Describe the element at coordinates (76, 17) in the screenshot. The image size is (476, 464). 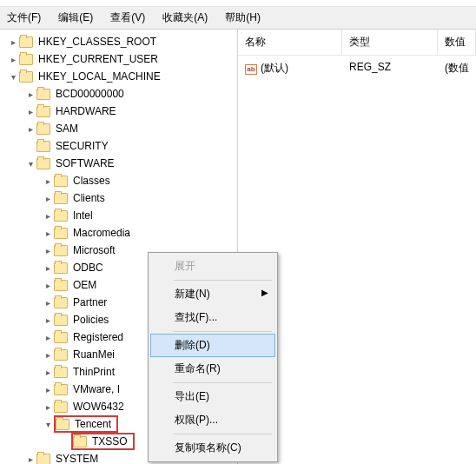
I see `menu-edit: 编辑(E)` at that location.